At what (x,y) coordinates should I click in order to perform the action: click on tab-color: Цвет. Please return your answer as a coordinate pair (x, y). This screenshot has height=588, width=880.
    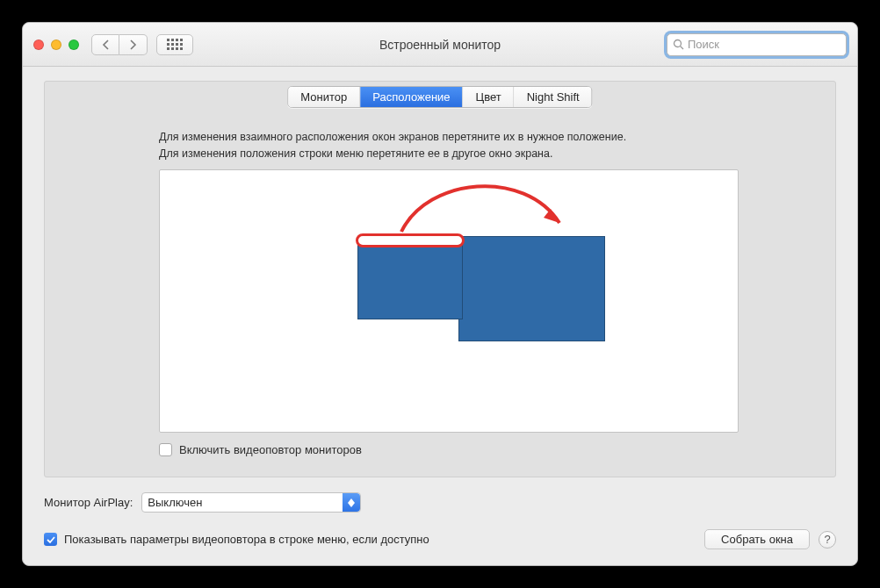
    Looking at the image, I should click on (489, 97).